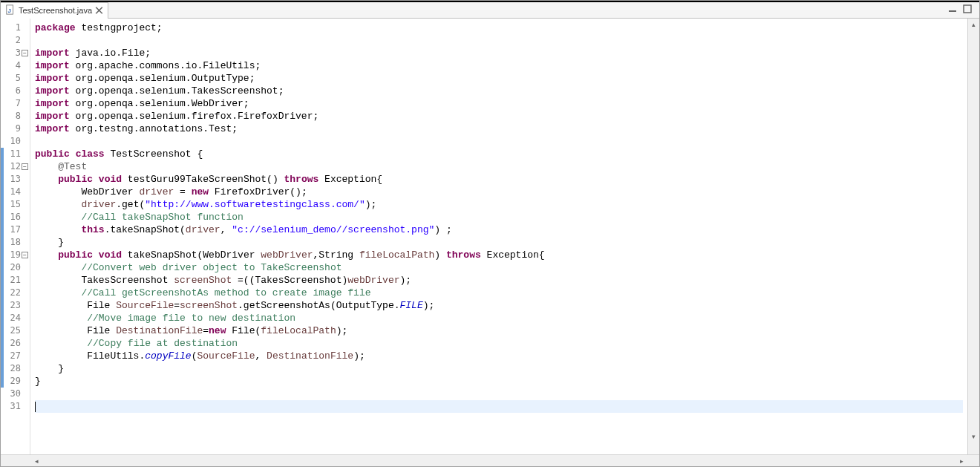  What do you see at coordinates (490, 460) in the screenshot?
I see `horizontal-scrollbar: ◂ ▸` at bounding box center [490, 460].